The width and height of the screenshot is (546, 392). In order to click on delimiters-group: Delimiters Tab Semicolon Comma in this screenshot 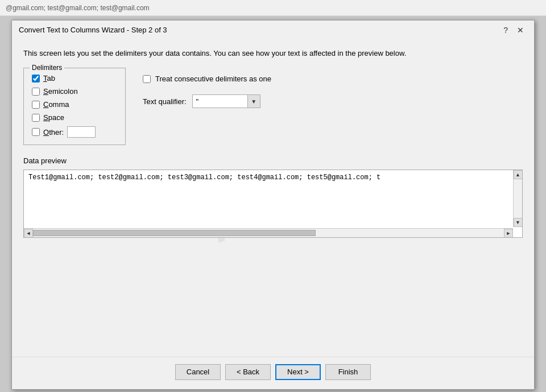, I will do `click(75, 106)`.